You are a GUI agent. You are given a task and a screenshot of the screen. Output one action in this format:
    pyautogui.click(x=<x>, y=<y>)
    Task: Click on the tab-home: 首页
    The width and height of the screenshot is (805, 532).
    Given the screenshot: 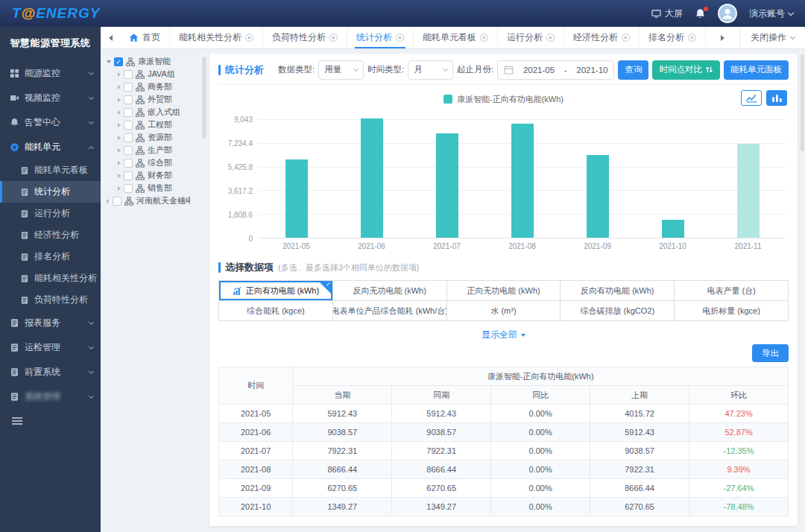 What is the action you would take?
    pyautogui.click(x=145, y=37)
    